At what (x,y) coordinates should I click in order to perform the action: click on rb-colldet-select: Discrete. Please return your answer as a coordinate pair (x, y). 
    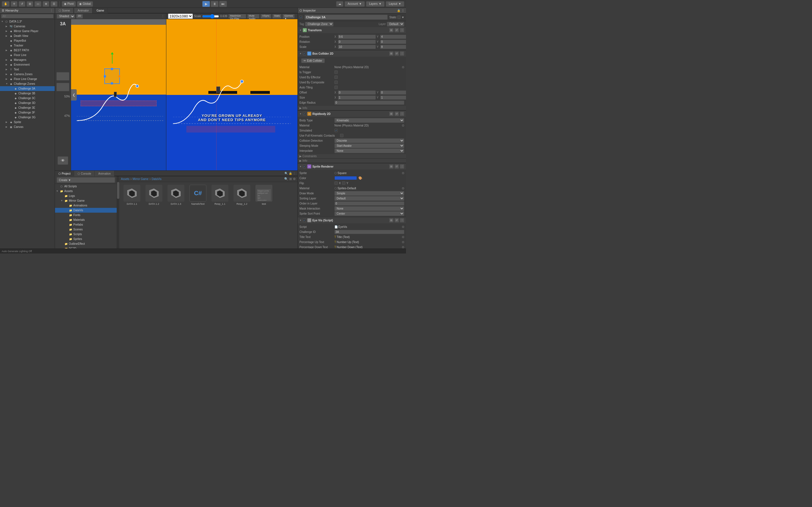
    Looking at the image, I should click on (369, 141).